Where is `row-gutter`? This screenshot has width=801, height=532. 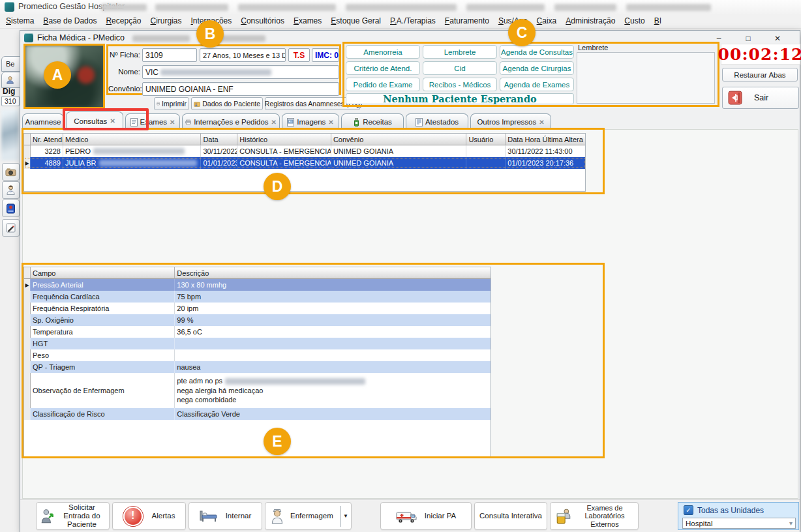 row-gutter is located at coordinates (27, 151).